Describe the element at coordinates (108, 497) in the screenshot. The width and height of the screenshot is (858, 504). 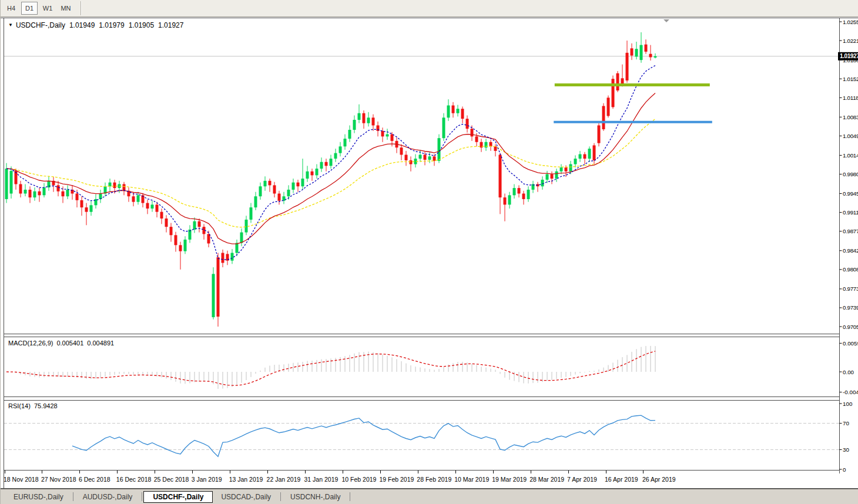
I see `tab-audusd: AUDUSD-,Daily` at that location.